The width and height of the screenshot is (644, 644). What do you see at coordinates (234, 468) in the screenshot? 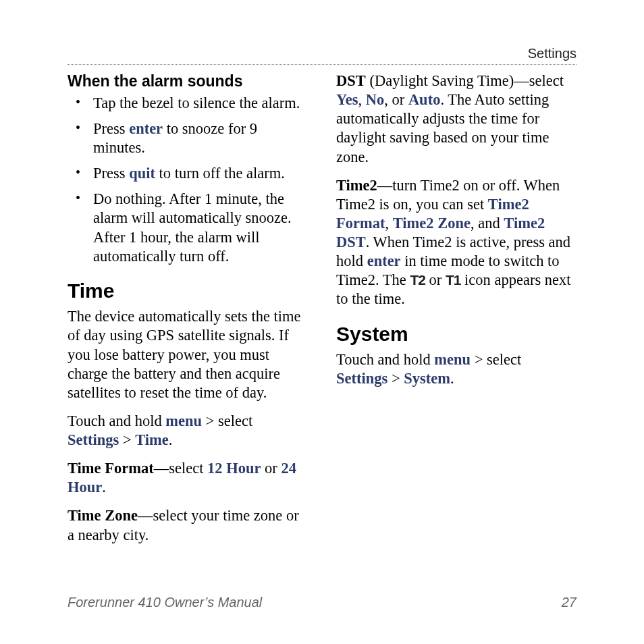
I see `key-12hour: 12 Hour` at bounding box center [234, 468].